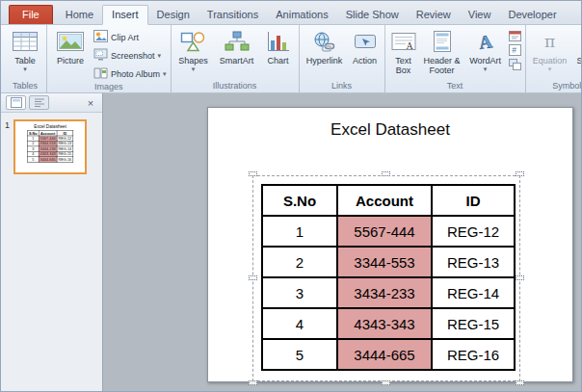 The height and width of the screenshot is (392, 582). I want to click on table-button: Table ▾, so click(25, 54).